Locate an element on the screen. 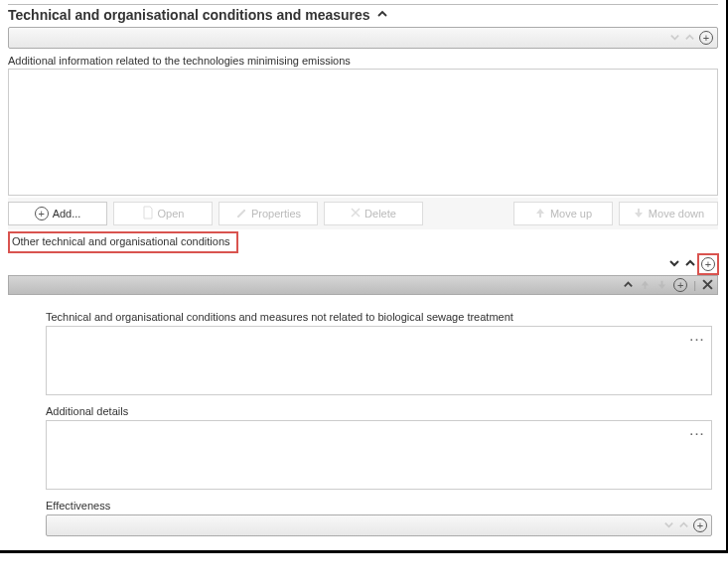 The width and height of the screenshot is (728, 587). field2-label: Additional details is located at coordinates (379, 411).